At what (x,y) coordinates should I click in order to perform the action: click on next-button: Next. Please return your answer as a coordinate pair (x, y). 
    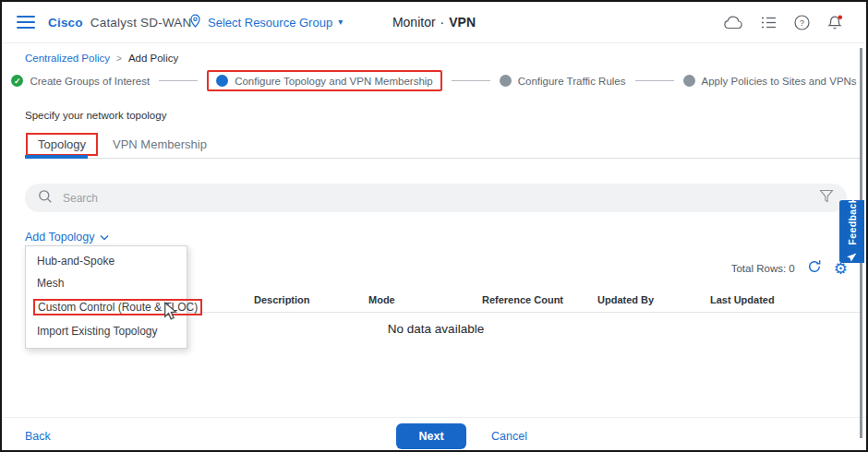
    Looking at the image, I should click on (431, 436).